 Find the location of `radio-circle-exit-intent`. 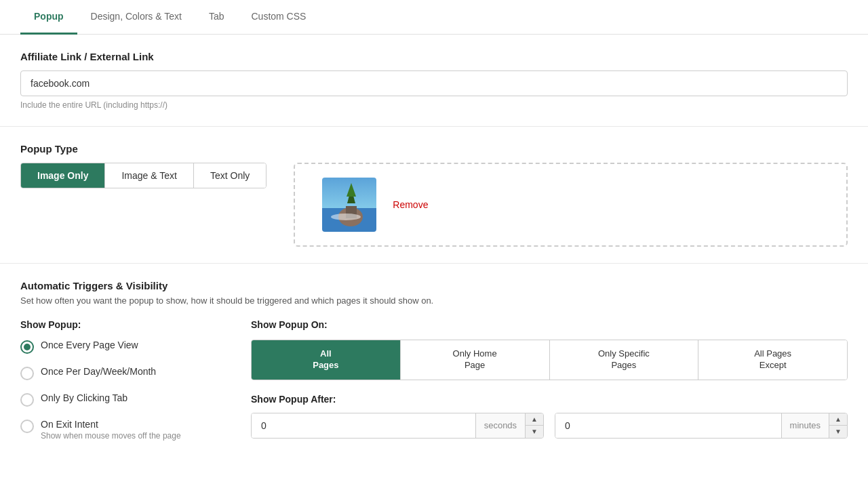

radio-circle-exit-intent is located at coordinates (27, 426).